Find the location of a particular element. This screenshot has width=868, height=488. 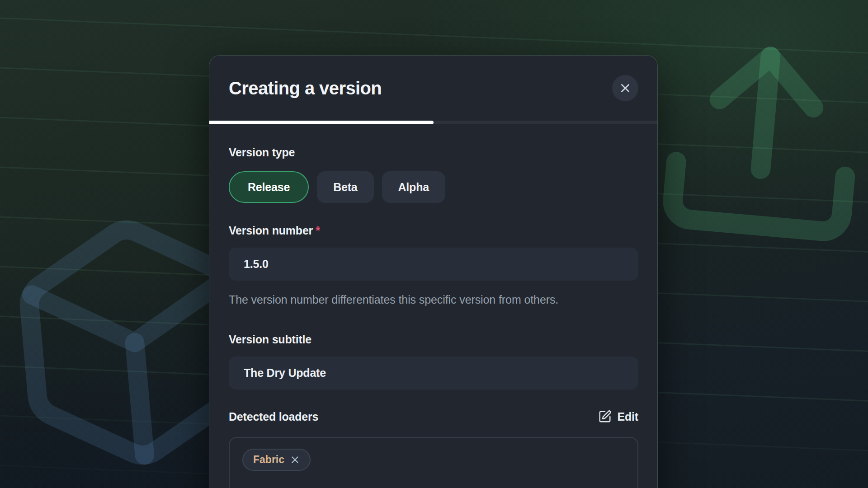

modal-header: Creating a version is located at coordinates (433, 88).